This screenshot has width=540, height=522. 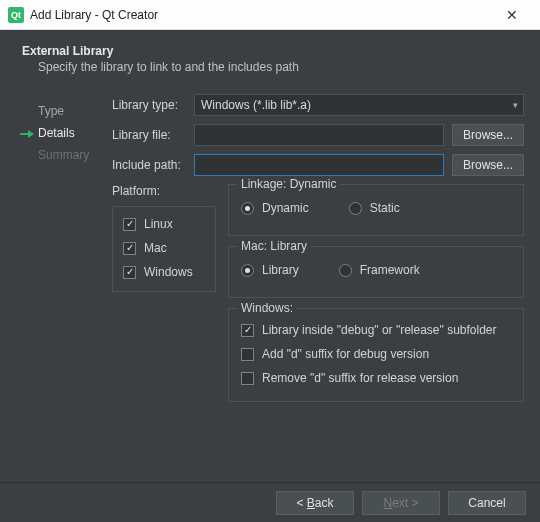 What do you see at coordinates (273, 51) in the screenshot?
I see `page-title: External Library` at bounding box center [273, 51].